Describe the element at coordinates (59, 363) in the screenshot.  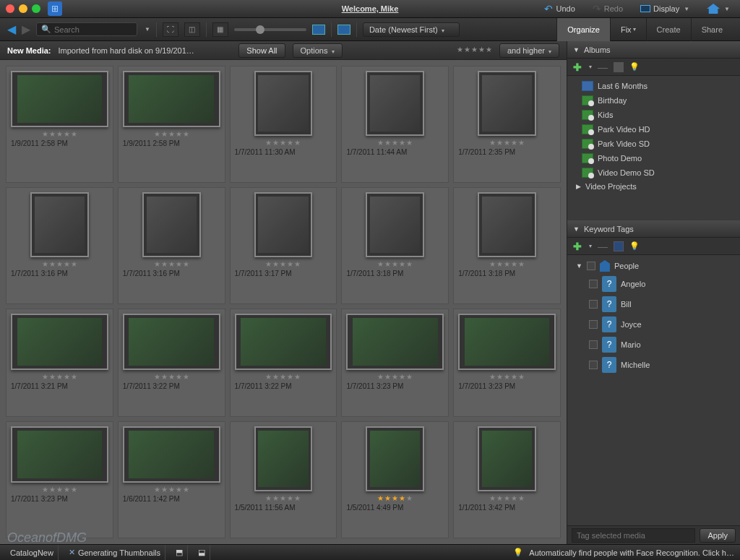
I see `thumbnail-item: ★★★★★1/7/2011 3:21 PM` at that location.